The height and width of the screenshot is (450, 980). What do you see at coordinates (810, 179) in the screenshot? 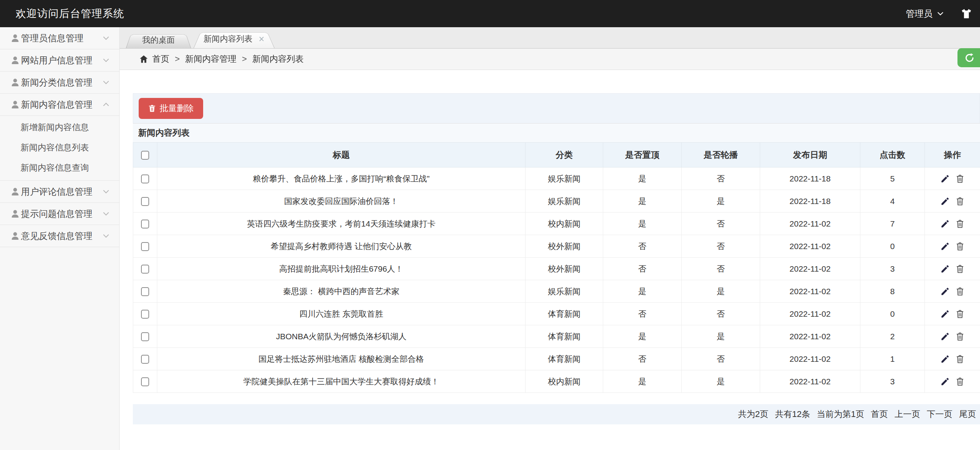
I see `cell-publish_date: 2022-11-18` at bounding box center [810, 179].